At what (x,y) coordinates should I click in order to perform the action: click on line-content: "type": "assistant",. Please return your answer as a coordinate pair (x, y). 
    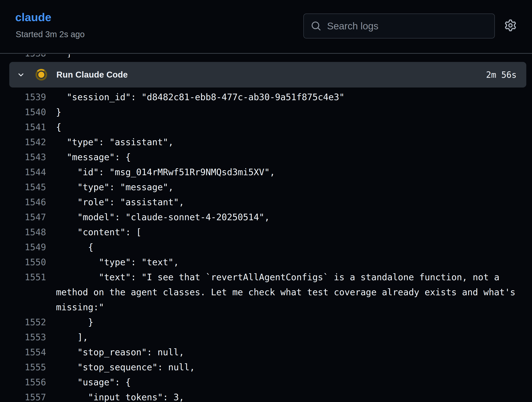
    Looking at the image, I should click on (115, 142).